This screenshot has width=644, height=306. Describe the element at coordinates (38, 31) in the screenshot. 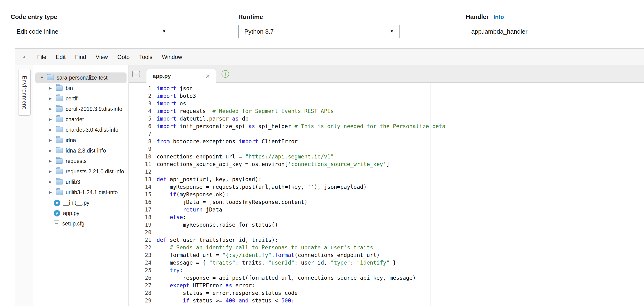

I see `code-entry-type-value: Edit code inline` at that location.